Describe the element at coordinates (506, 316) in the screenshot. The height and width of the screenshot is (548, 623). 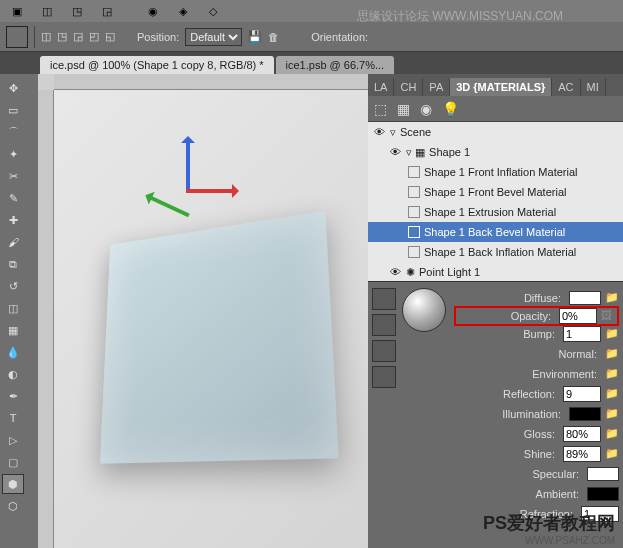
I see `opacity-label: Opacity:` at that location.